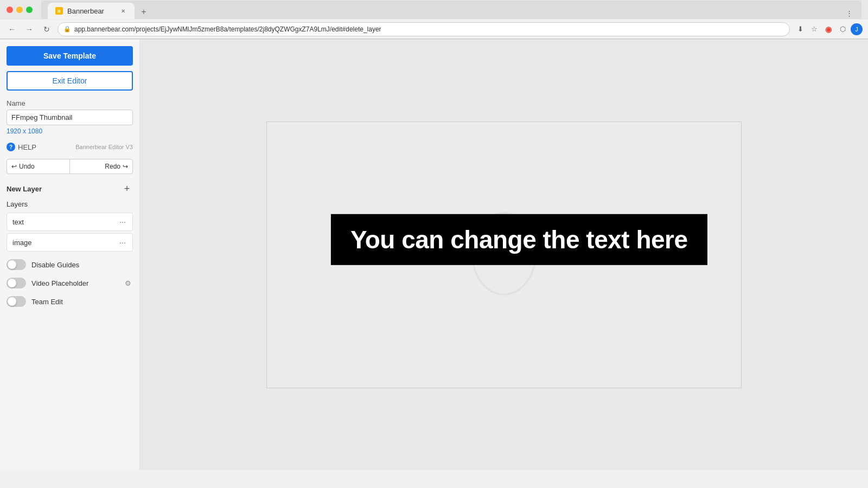 The width and height of the screenshot is (868, 488). I want to click on forward-button: →, so click(29, 29).